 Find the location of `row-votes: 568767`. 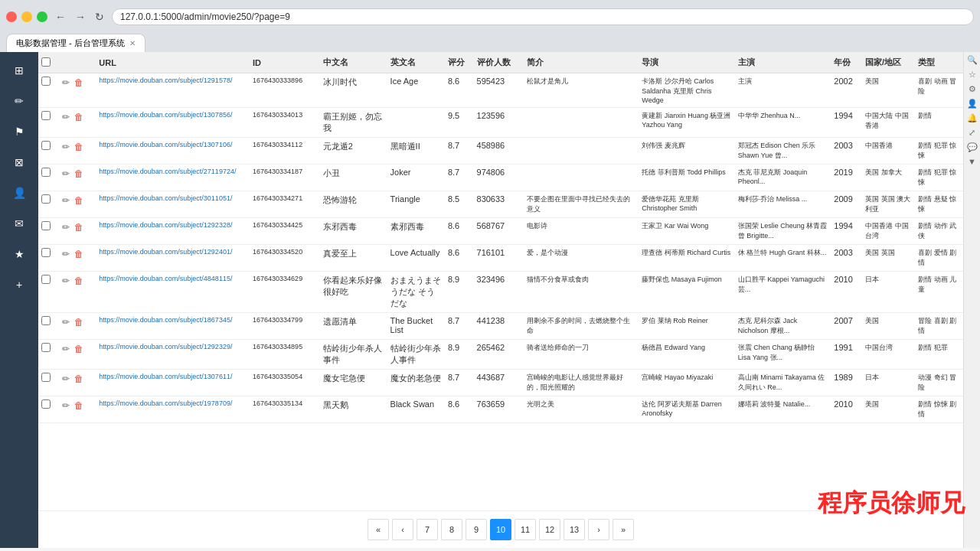

row-votes: 568767 is located at coordinates (499, 231).